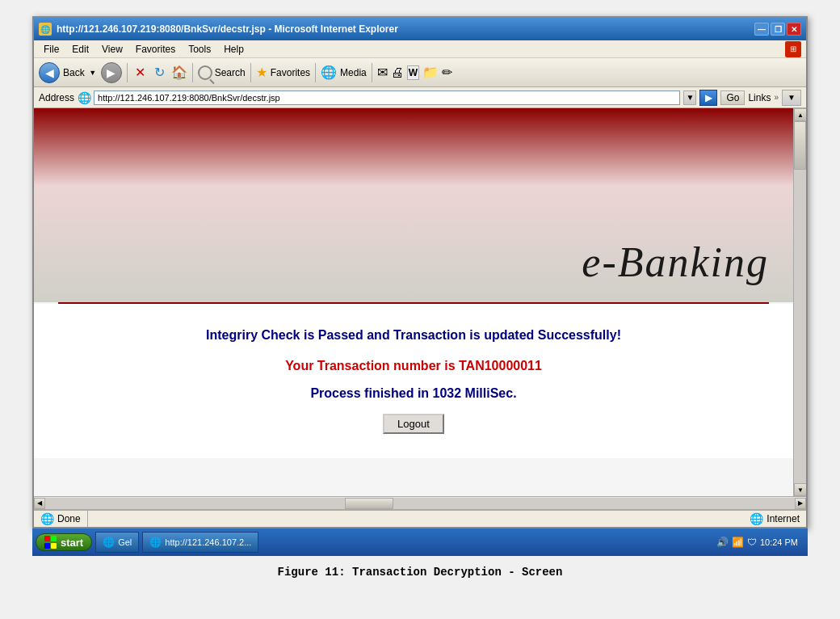  Describe the element at coordinates (690, 98) in the screenshot. I see `address-dropdown: ▼` at that location.